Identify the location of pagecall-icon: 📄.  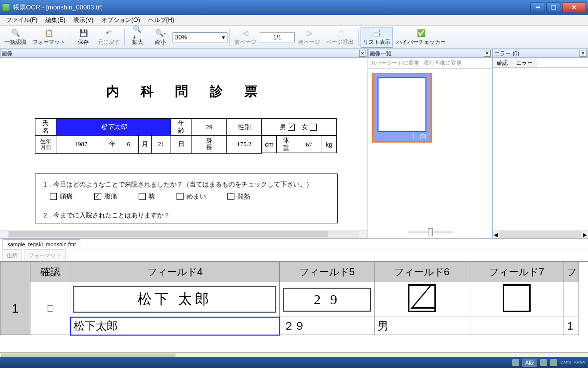
(340, 33).